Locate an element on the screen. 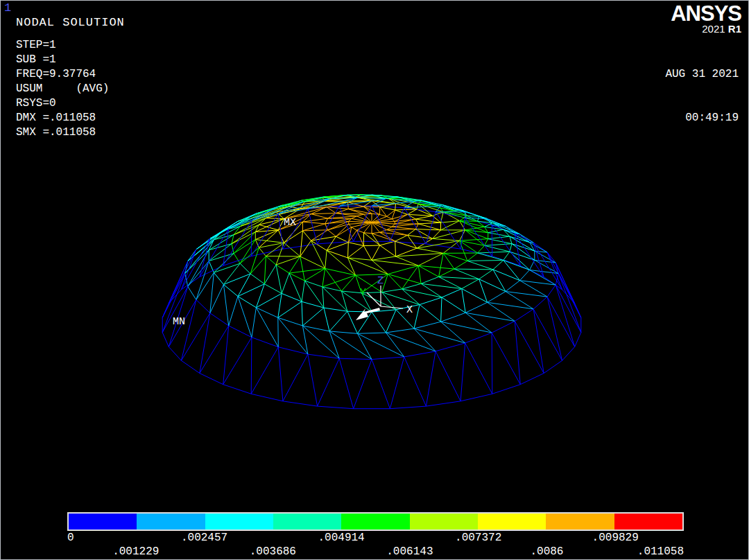  legend-tick-label: .007372 is located at coordinates (479, 538).